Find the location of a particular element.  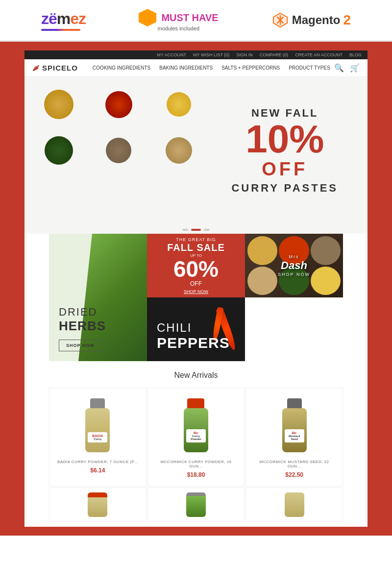

dash-logo: Mrs Dash SHOP NOW is located at coordinates (294, 266).